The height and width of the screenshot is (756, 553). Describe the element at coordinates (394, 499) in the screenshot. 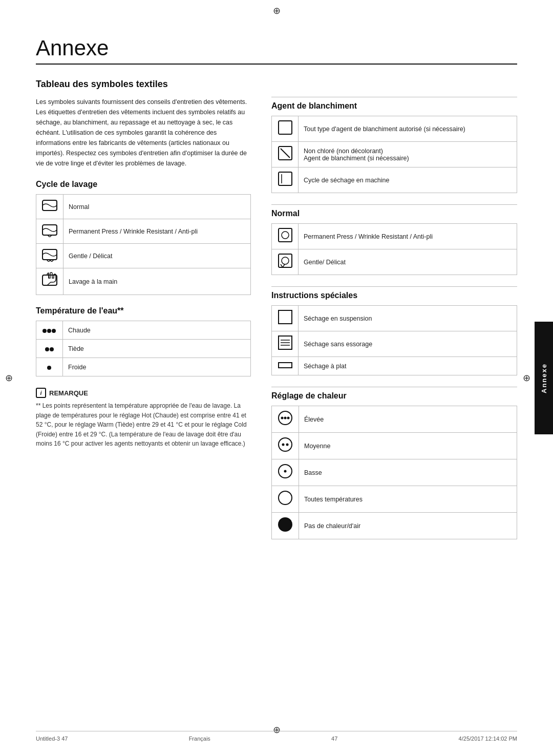

I see `table-row: Toutes températures` at that location.